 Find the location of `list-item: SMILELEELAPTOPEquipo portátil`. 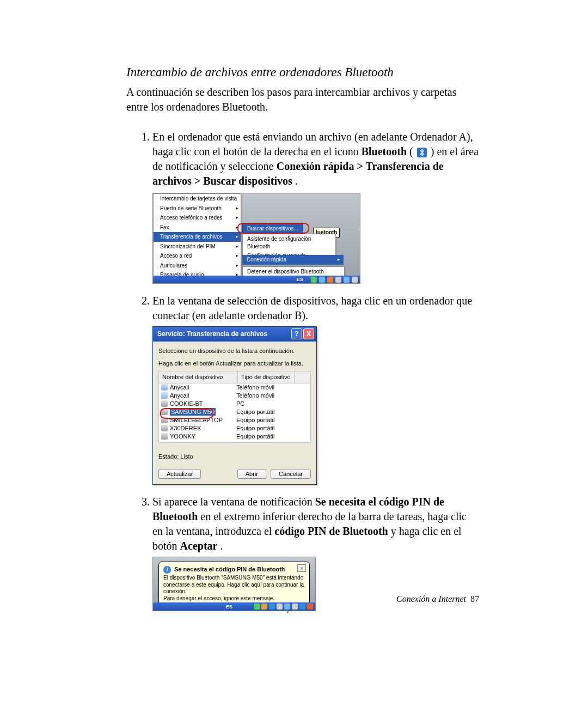

list-item: SMILELEELAPTOPEquipo portátil is located at coordinates (235, 421).